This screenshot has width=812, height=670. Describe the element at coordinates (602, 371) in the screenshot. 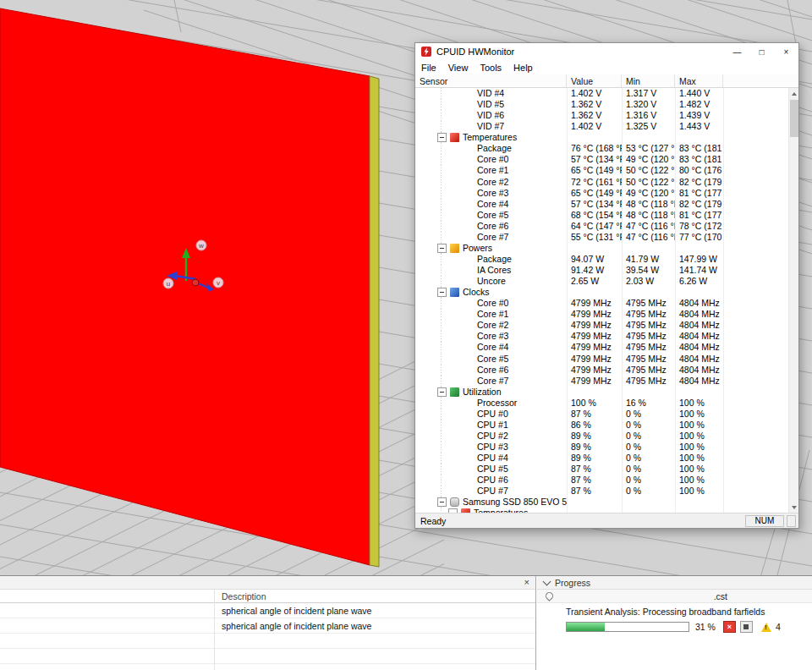

I see `sensor-row: Core #64799 MHz4795 MHz4804 MHz` at that location.